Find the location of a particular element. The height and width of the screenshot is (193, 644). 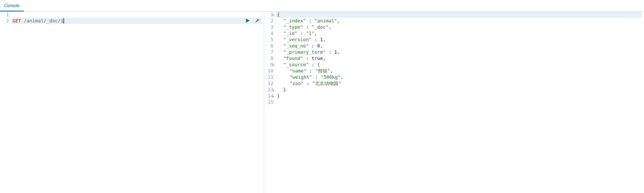

line-number: 7 is located at coordinates (271, 52).